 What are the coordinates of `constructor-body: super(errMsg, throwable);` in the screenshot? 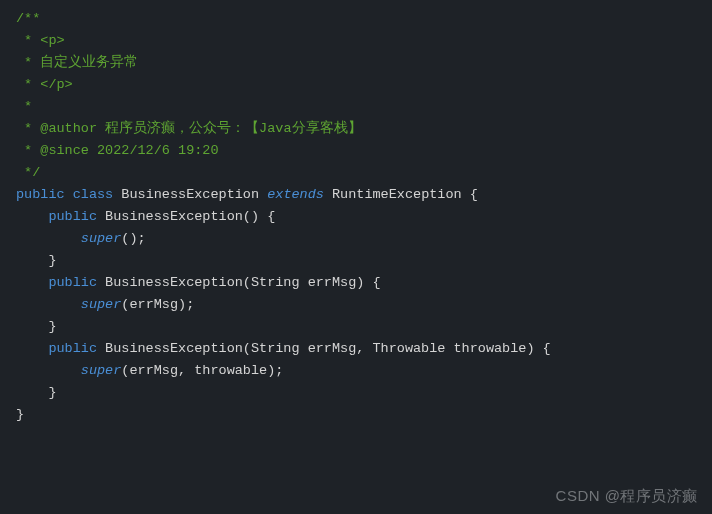 It's located at (356, 371).